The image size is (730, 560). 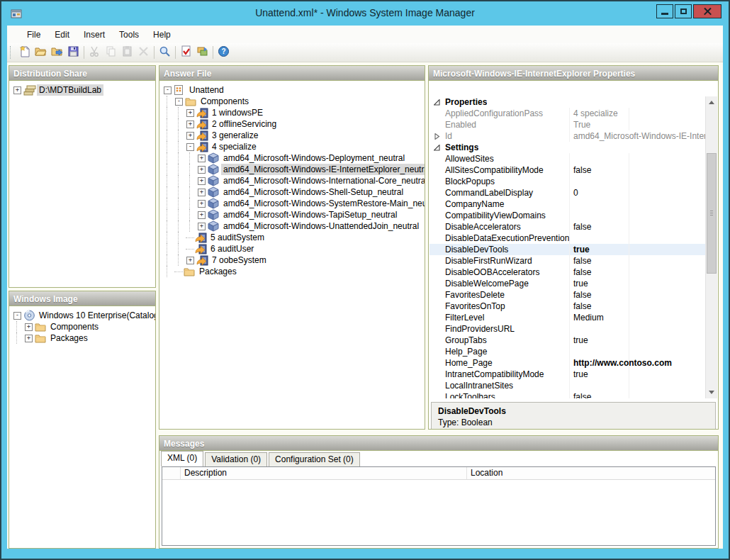 I want to click on property-row: Idamd64_Microsoft-Windows-IE-InternetEx, so click(x=567, y=136).